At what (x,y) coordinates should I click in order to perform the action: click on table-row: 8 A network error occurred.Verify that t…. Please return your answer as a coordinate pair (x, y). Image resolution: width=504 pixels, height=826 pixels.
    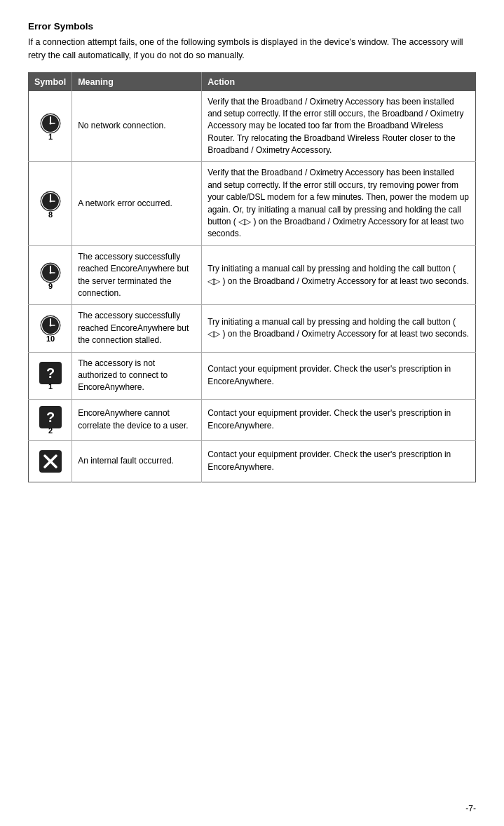
    Looking at the image, I should click on (252, 203).